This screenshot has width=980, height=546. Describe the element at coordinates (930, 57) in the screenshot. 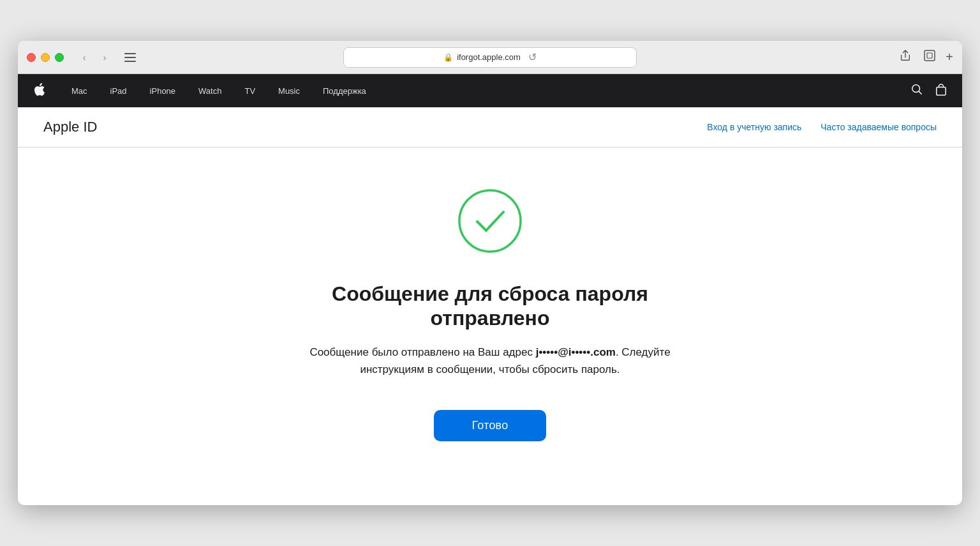

I see `tabs-icon` at that location.